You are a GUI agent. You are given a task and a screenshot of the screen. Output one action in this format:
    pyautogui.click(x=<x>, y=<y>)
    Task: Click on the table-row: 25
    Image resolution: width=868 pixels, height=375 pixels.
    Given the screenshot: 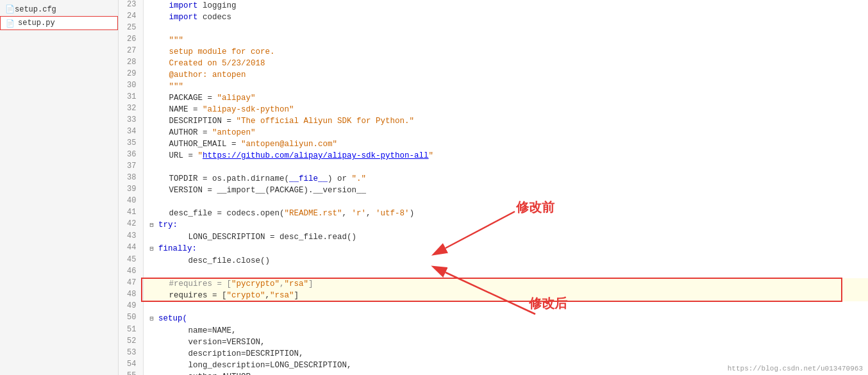 What is the action you would take?
    pyautogui.click(x=494, y=29)
    